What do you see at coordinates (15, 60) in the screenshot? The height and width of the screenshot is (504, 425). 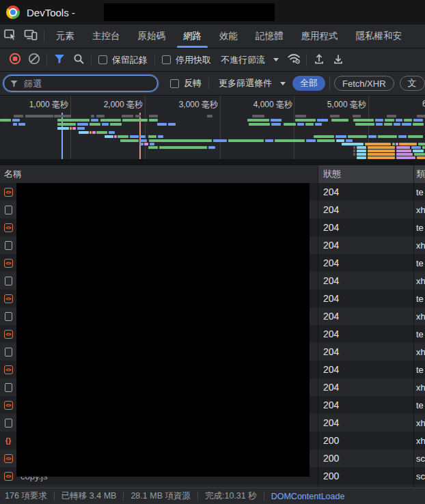 I see `record-network-log-button` at bounding box center [15, 60].